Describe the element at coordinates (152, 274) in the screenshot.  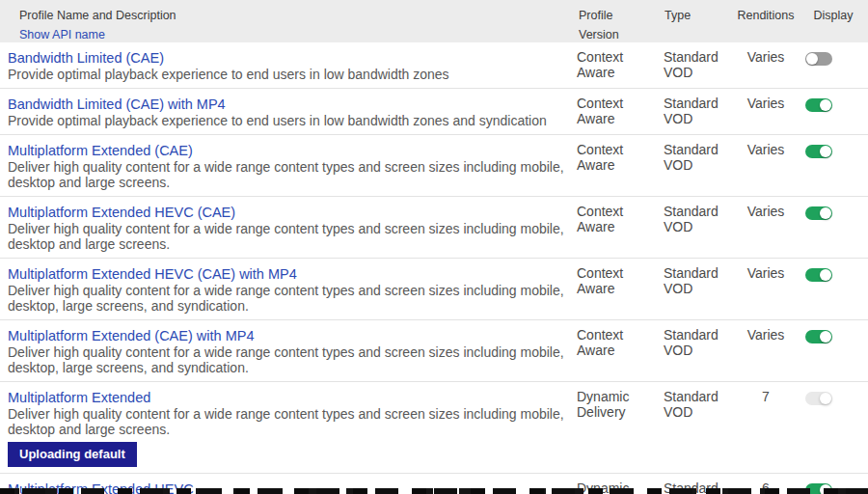
I see `profile-name-link: Multiplatform Extended HEVC (CAE) with M…` at that location.